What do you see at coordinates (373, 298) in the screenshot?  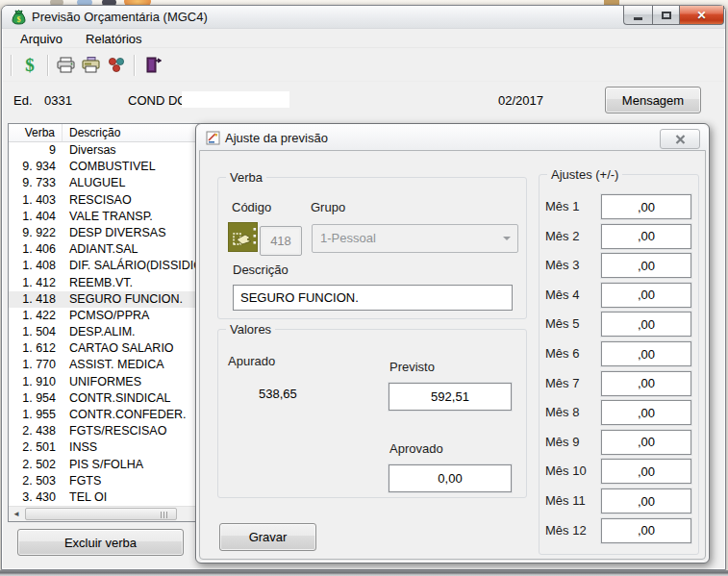 I see `descricao-input` at bounding box center [373, 298].